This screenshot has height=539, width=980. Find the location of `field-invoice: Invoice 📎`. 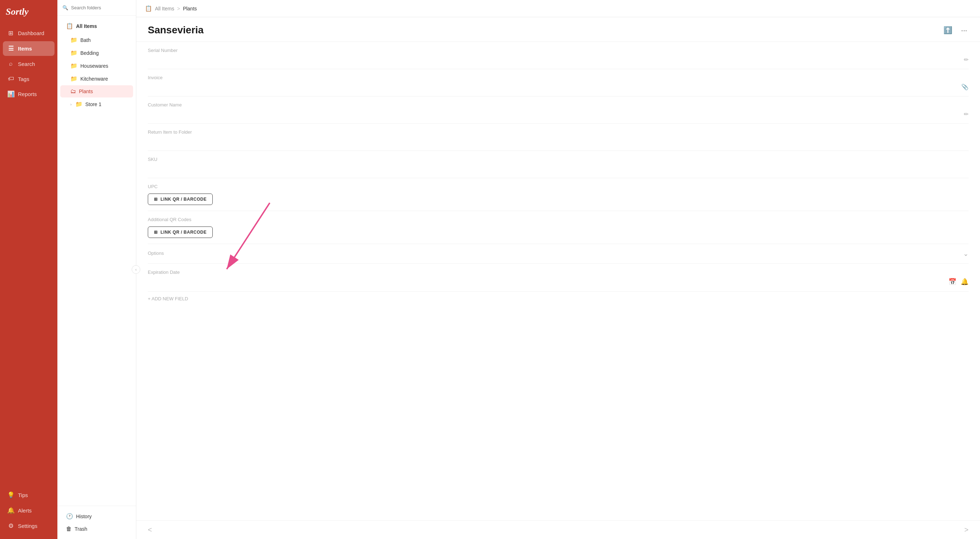

field-invoice: Invoice 📎 is located at coordinates (558, 83).